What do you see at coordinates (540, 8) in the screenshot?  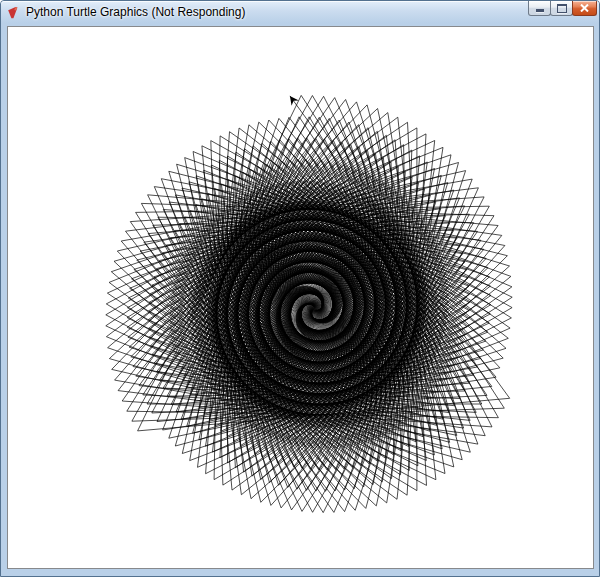 I see `minimize-button` at bounding box center [540, 8].